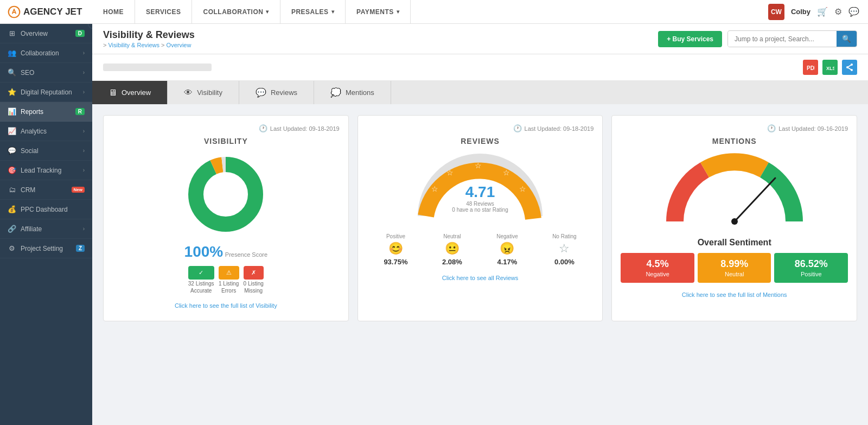  What do you see at coordinates (52, 73) in the screenshot?
I see `sidebar-label-seo: SEO` at bounding box center [52, 73].